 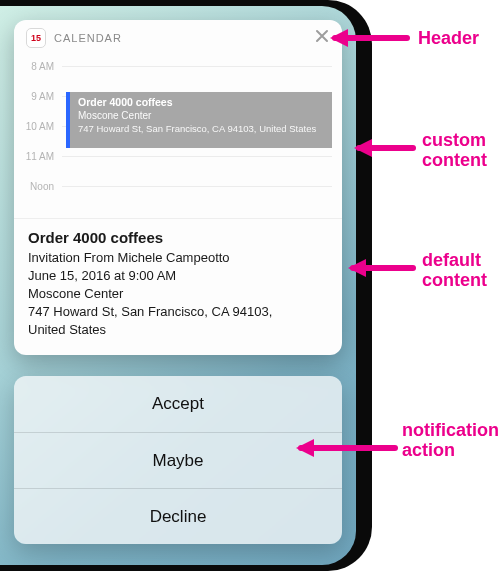 I want to click on close-icon, so click(x=322, y=38).